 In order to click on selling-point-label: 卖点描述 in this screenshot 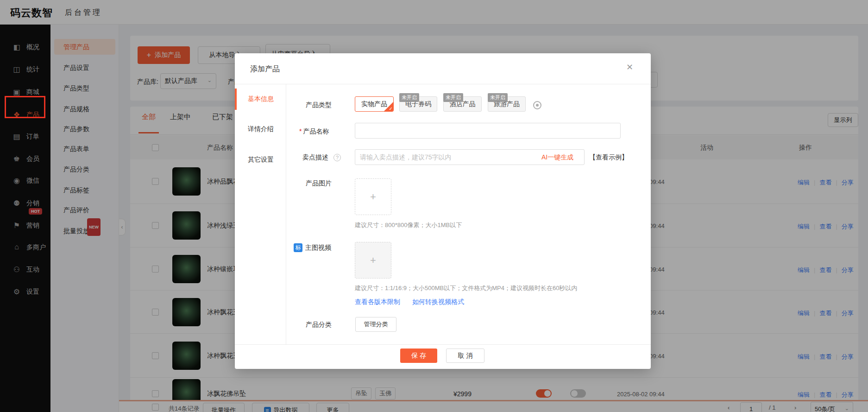, I will do `click(315, 158)`.